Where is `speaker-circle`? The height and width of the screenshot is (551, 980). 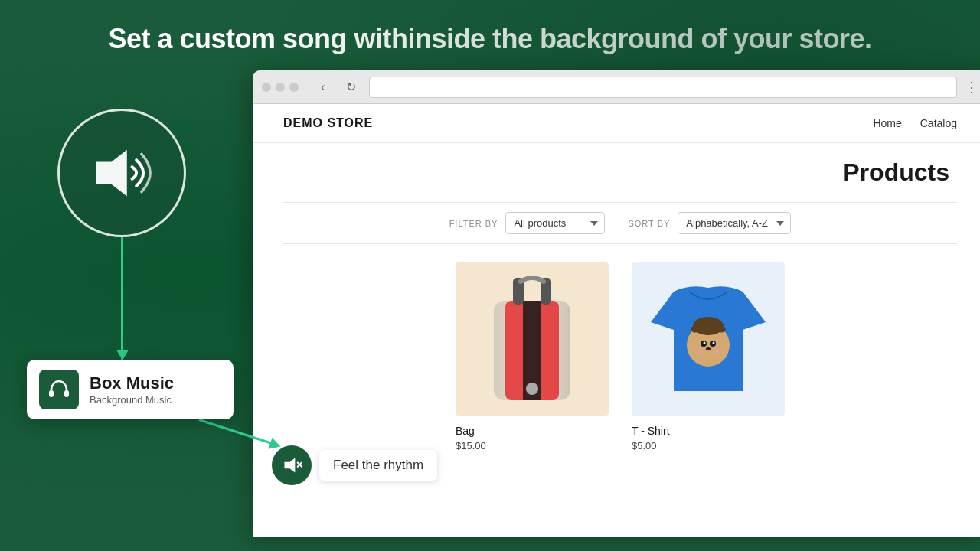 speaker-circle is located at coordinates (122, 173).